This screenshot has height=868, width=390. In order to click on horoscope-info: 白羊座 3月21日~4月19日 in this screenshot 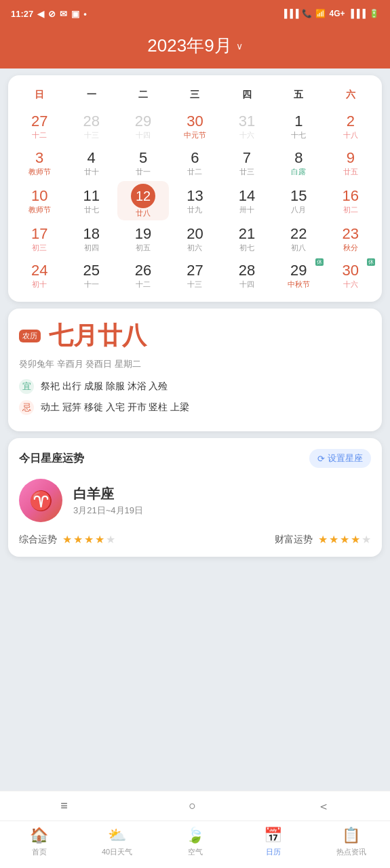, I will do `click(109, 500)`.